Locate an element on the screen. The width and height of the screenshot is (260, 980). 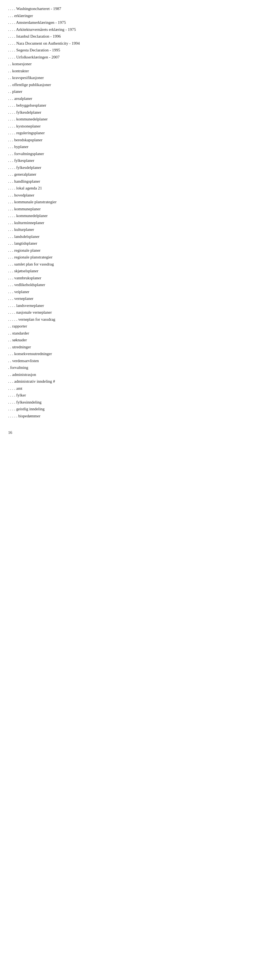
list-item: . . . regionale planer is located at coordinates (130, 251).